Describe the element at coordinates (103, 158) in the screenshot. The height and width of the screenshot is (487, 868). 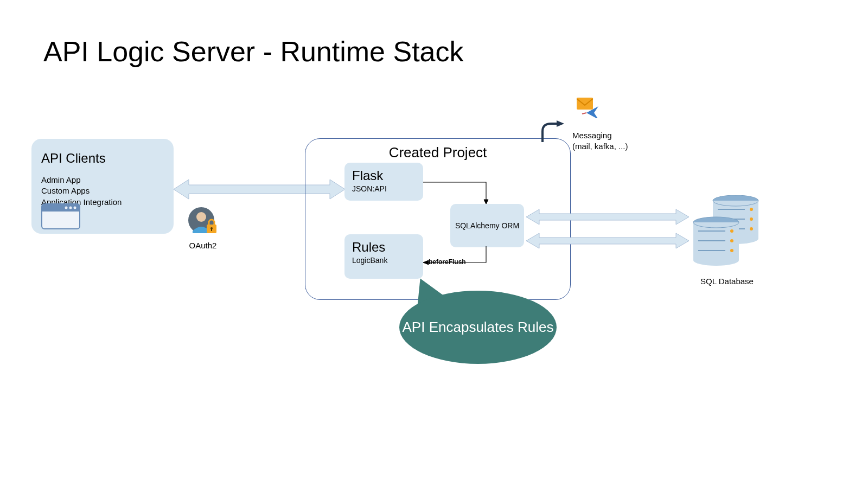
I see `api-clients-title: API Clients` at that location.